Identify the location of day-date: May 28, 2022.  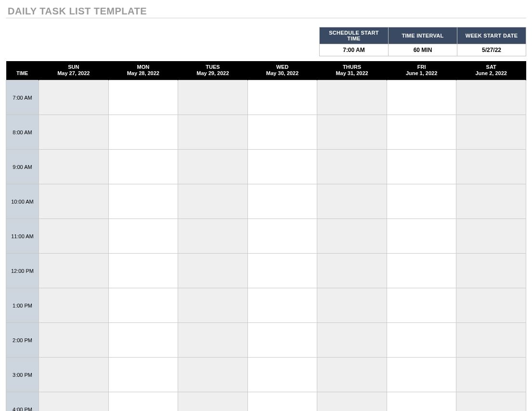
(143, 73).